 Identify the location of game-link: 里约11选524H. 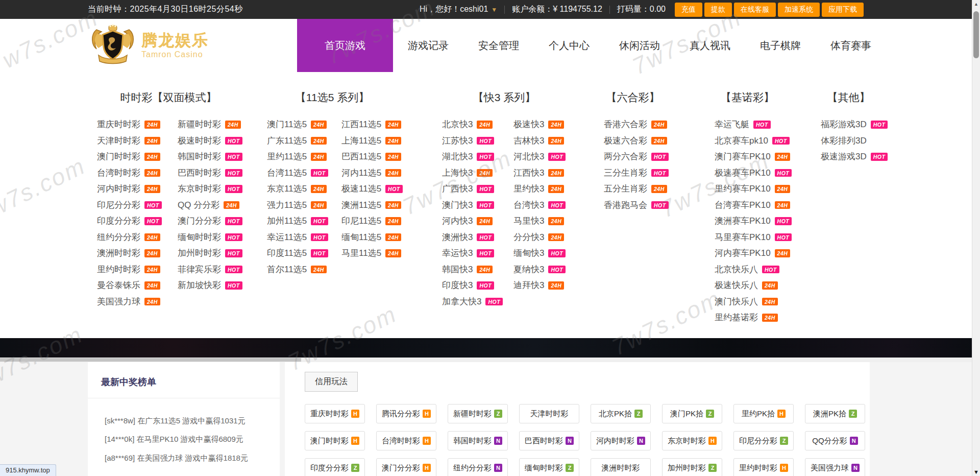
(300, 157).